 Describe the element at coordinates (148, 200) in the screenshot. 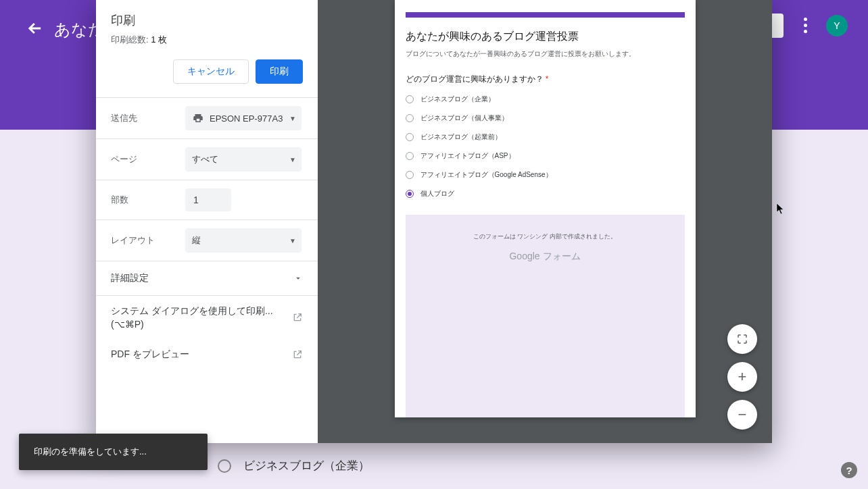

I see `copies-label: 部数` at that location.